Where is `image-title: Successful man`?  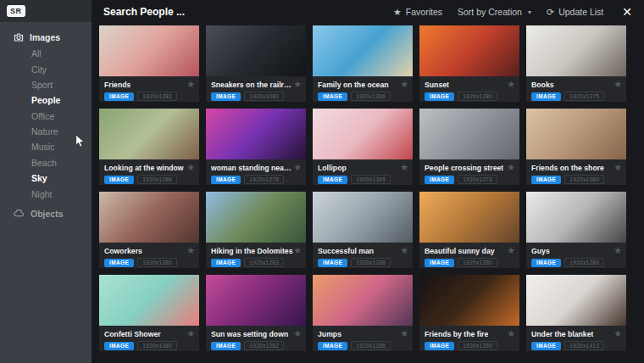
image-title: Successful man is located at coordinates (346, 251).